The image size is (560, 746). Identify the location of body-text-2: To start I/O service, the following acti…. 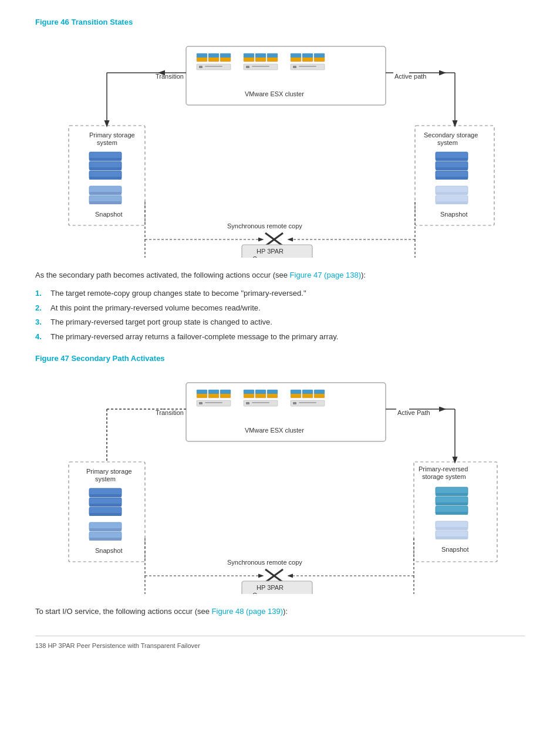
(280, 612).